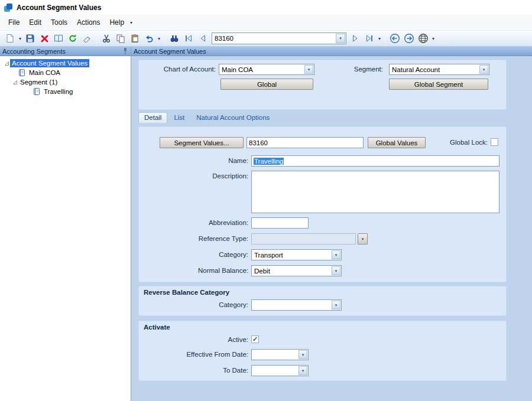 Image resolution: width=532 pixels, height=401 pixels. Describe the element at coordinates (280, 354) in the screenshot. I see `effective-from-date-combobox: ▾` at that location.